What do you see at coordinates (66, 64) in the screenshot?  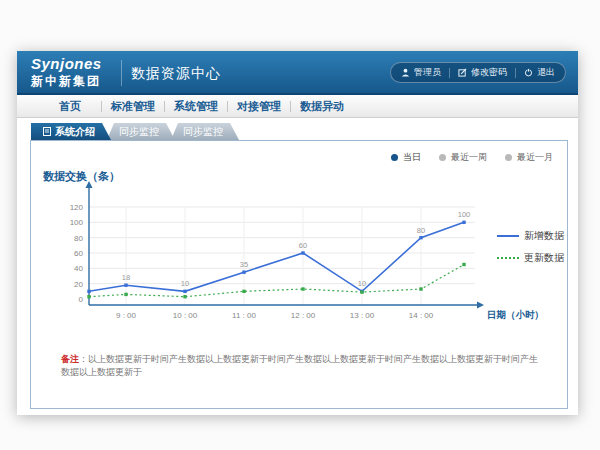 I see `logo-text-en: Synjones` at bounding box center [66, 64].